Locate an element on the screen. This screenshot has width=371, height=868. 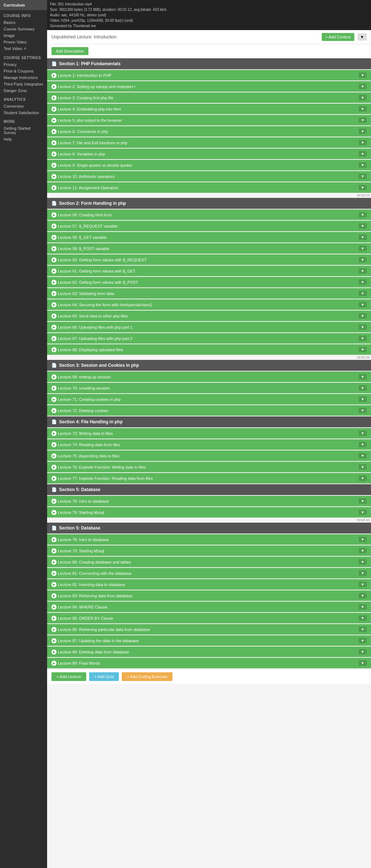
doc-icon-s2: 📄 is located at coordinates (54, 203).